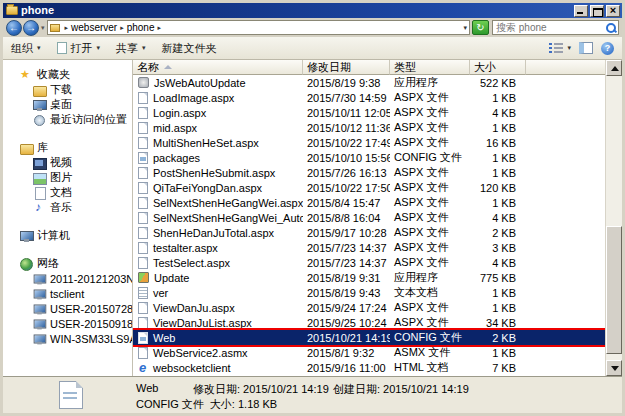 The height and width of the screenshot is (416, 625). Describe the element at coordinates (369, 292) in the screenshot. I see `file-row-ver: ver2015/8/19 9:43文本文档1 KB` at that location.